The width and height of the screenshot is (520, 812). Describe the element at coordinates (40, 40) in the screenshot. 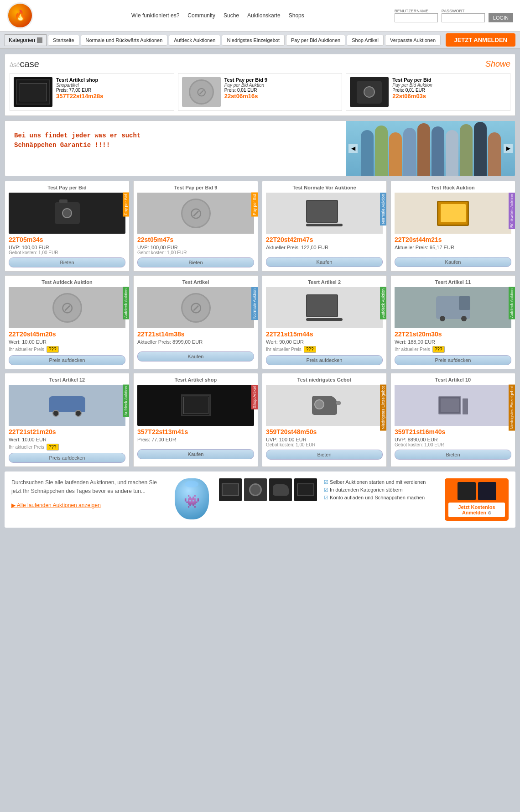

I see `kategorie-icon` at that location.